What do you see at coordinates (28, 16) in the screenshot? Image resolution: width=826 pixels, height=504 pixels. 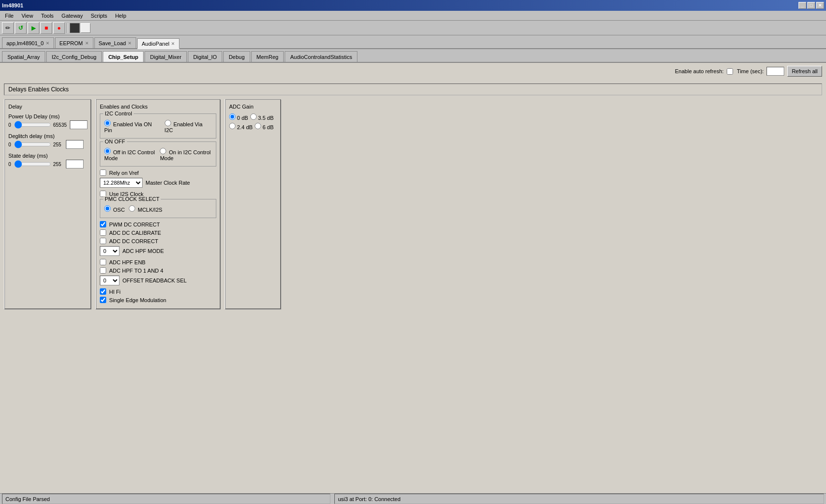 I see `menu-view: View` at bounding box center [28, 16].